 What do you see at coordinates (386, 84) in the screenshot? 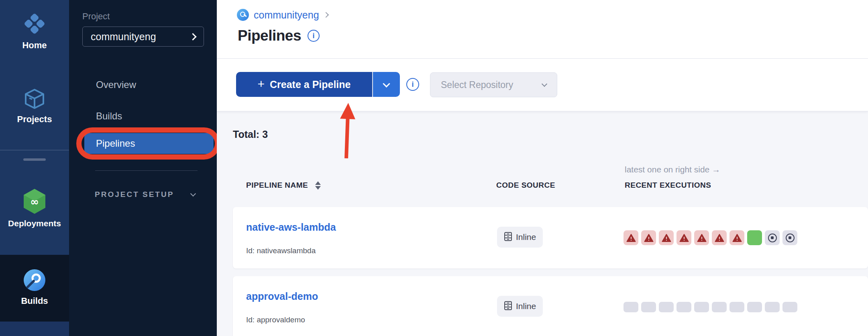
I see `create-pipeline-dropdown-button` at bounding box center [386, 84].